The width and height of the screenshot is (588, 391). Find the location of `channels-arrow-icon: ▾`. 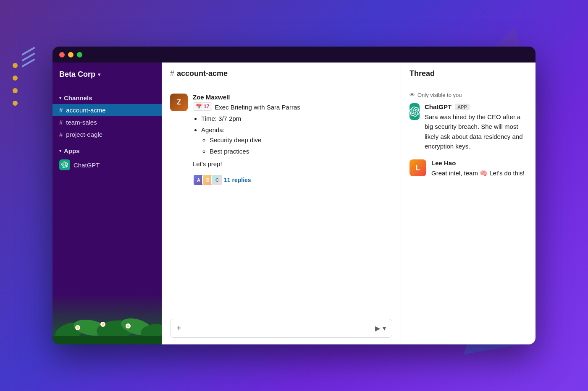

channels-arrow-icon: ▾ is located at coordinates (60, 98).